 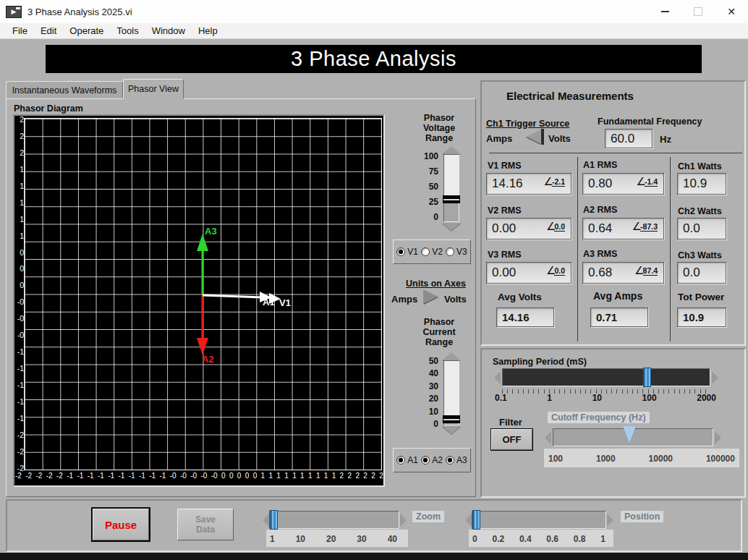 What do you see at coordinates (200, 476) in the screenshot?
I see `phasor-x-axis: -2-2-2-2-2-1-1-1-1-1-1-1-1-1-1-0-0-0-0-0…` at bounding box center [200, 476].